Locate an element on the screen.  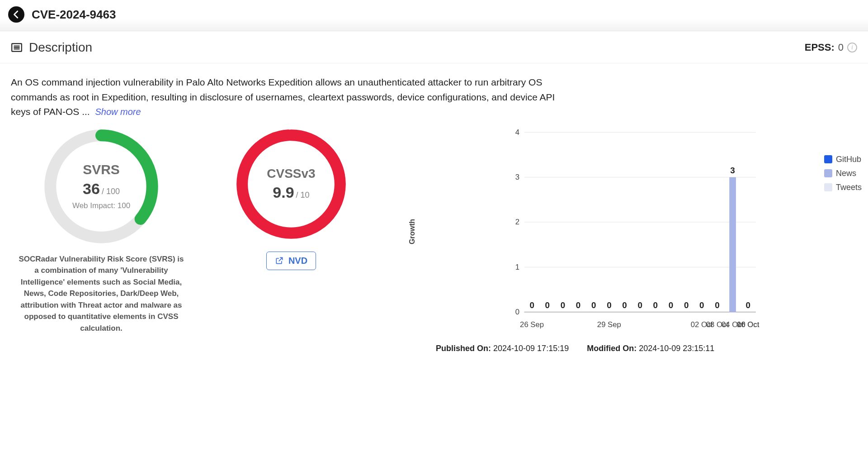
cvss-gauge: CVSSv3 9.9 / 10 is located at coordinates (291, 184).